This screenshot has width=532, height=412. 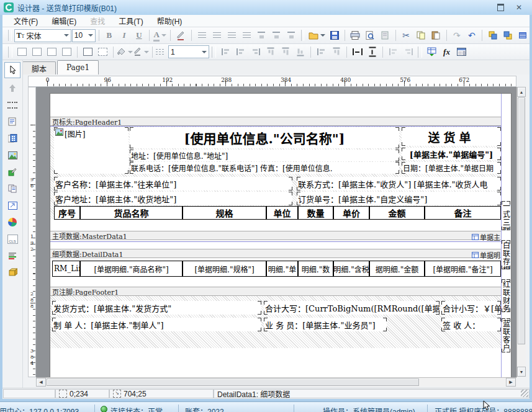 I want to click on expression-button: fx, so click(x=447, y=52).